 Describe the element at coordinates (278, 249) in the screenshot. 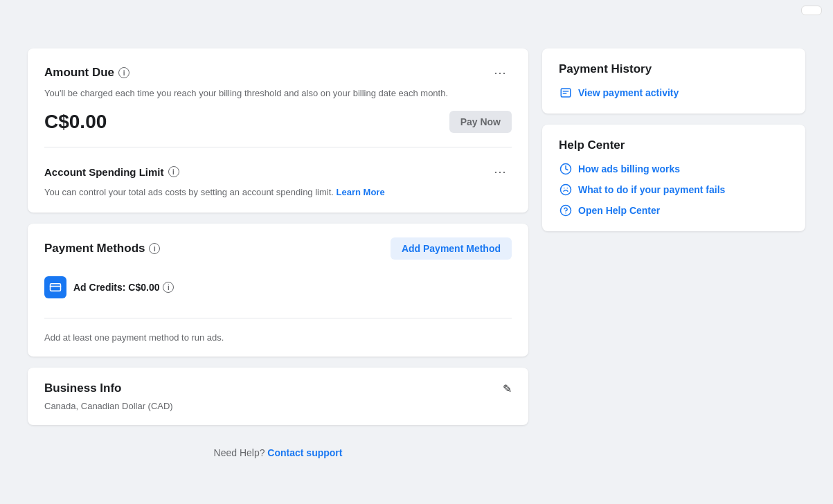

I see `payment-methods-header: Payment Methods i Add Payment Method` at that location.